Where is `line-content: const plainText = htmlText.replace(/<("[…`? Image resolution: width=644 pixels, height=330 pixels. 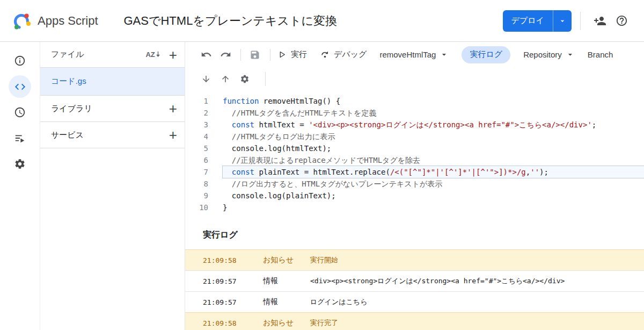
line-content: const plainText = htmlText.replace(/<("[… is located at coordinates (434, 172).